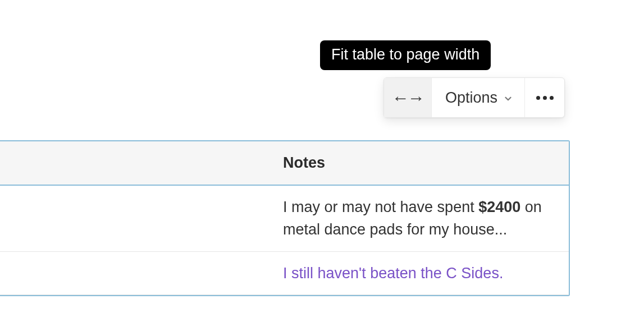  What do you see at coordinates (405, 55) in the screenshot?
I see `tooltip-fit-width: Fit table to page width` at bounding box center [405, 55].